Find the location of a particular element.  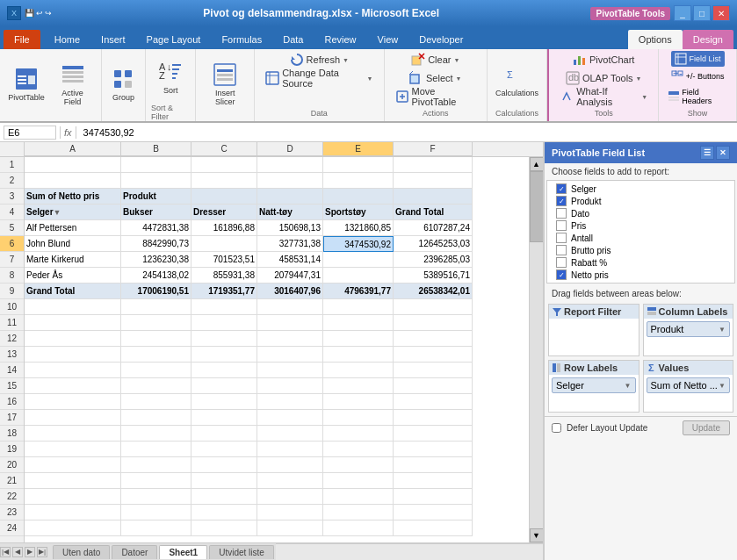

row-num-22: 22 is located at coordinates (12, 497).